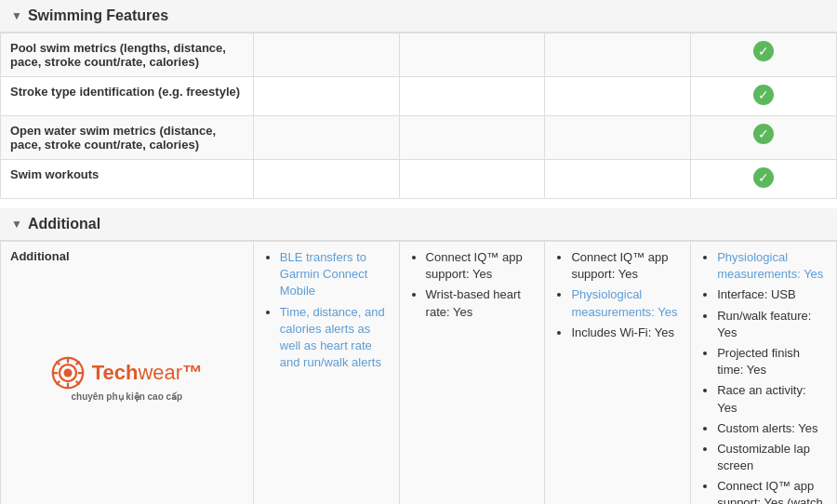 The image size is (837, 504). I want to click on list-item-text: Projected finish time: Yes, so click(759, 361).